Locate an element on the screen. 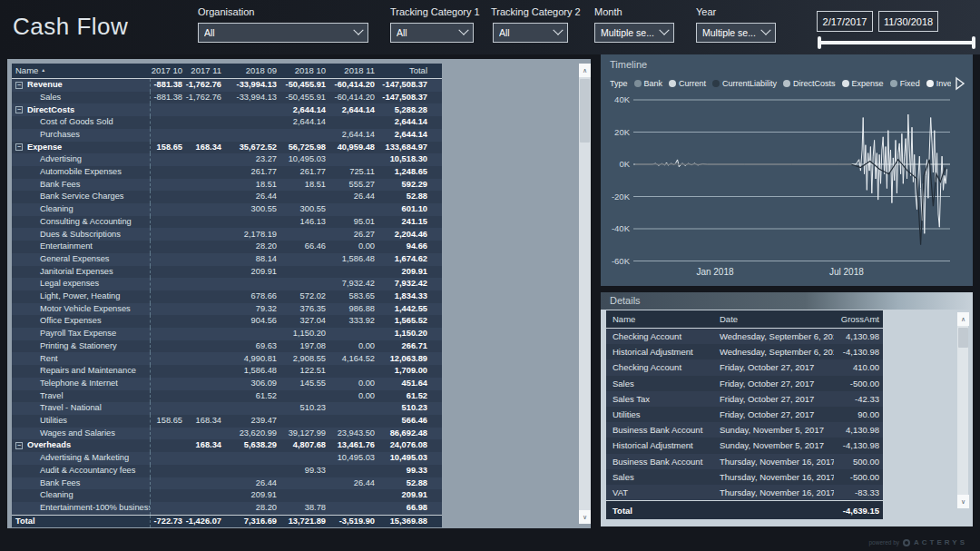 The image size is (980, 551). details-row: SalesThursday, November 16, 2017-500.00 is located at coordinates (744, 477).